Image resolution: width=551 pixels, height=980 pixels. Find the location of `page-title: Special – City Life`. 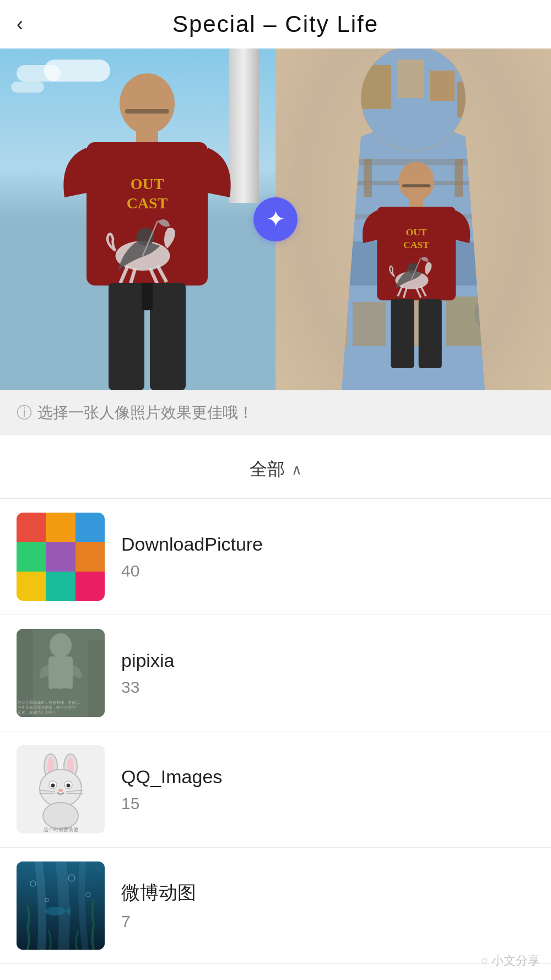

page-title: Special – City Life is located at coordinates (276, 24).